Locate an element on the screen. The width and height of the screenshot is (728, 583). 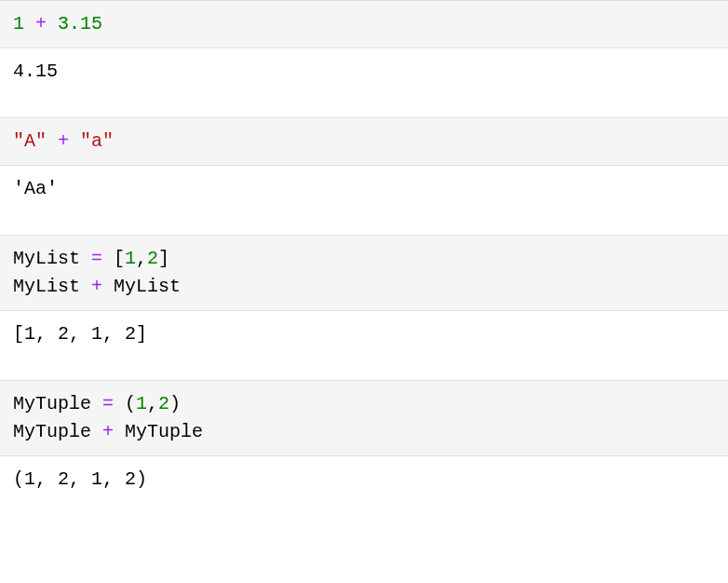
token-punct: ] is located at coordinates (164, 259).